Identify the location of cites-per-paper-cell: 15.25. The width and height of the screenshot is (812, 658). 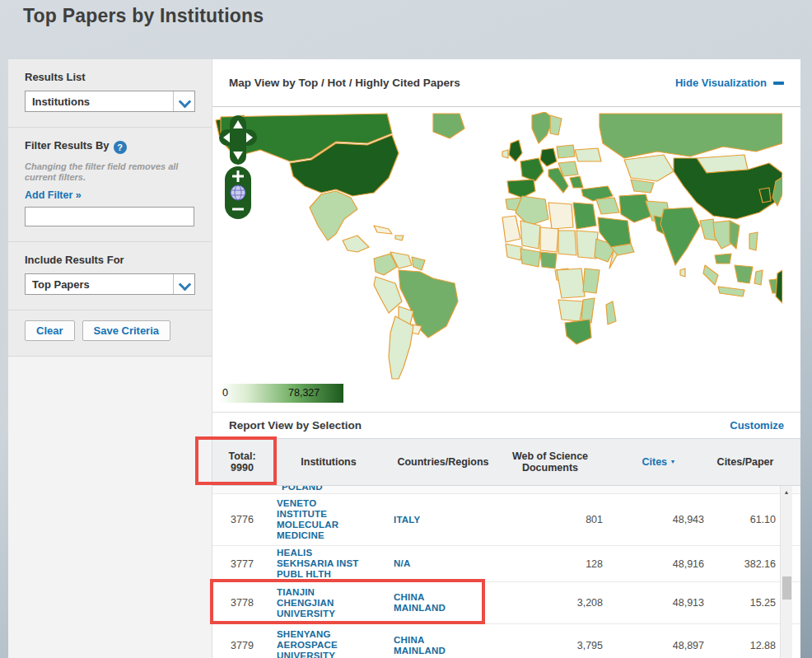
(745, 603).